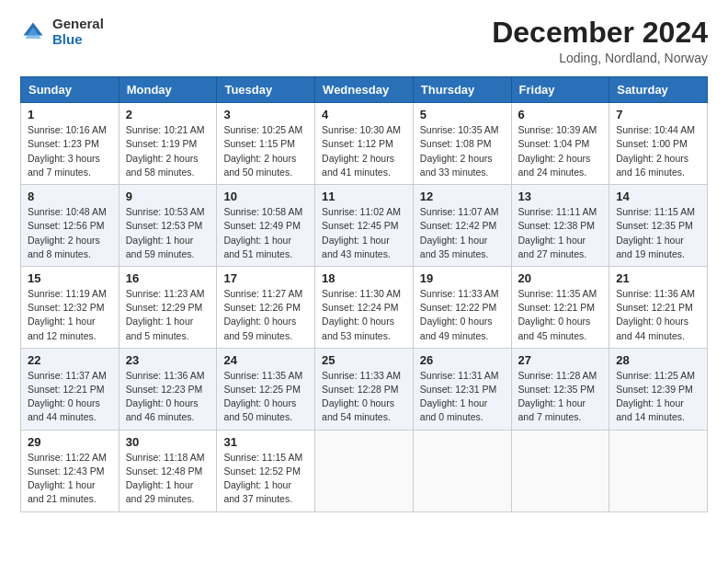 Image resolution: width=728 pixels, height=563 pixels. Describe the element at coordinates (168, 478) in the screenshot. I see `day-info: Sunrise: 11:18 AMSunset: 12:48 PMDayligh…` at that location.